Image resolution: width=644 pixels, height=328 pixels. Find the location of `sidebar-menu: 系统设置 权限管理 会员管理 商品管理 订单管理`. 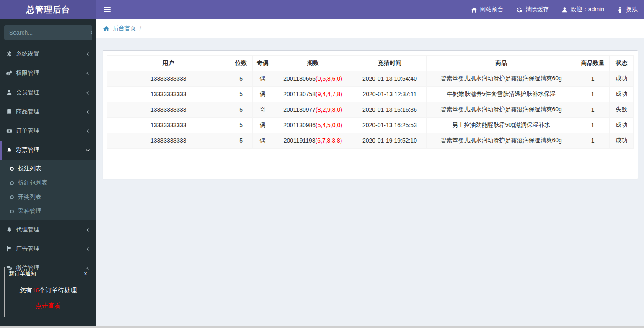

sidebar-menu: 系统设置 权限管理 会员管理 商品管理 订单管理 is located at coordinates (48, 161).